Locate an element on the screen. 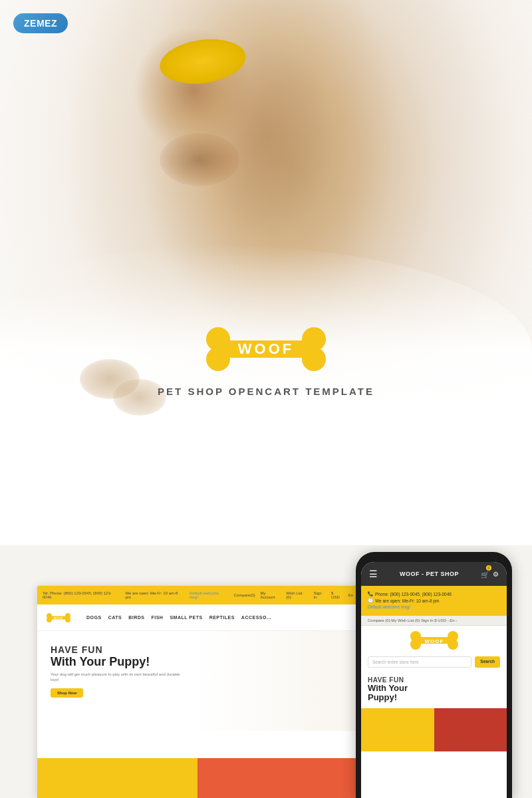  desktop-hero-button: Shop Now is located at coordinates (66, 693).